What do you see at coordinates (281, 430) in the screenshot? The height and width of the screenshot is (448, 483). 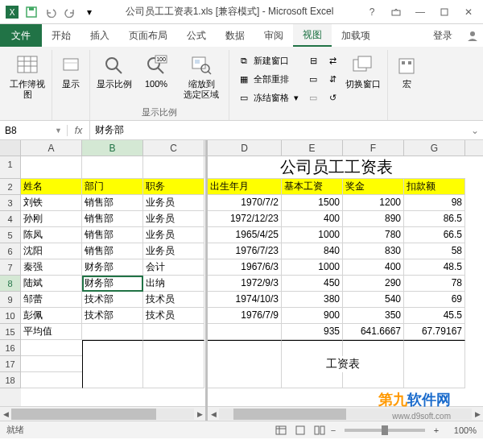 I see `normal-view-icon` at bounding box center [281, 430].